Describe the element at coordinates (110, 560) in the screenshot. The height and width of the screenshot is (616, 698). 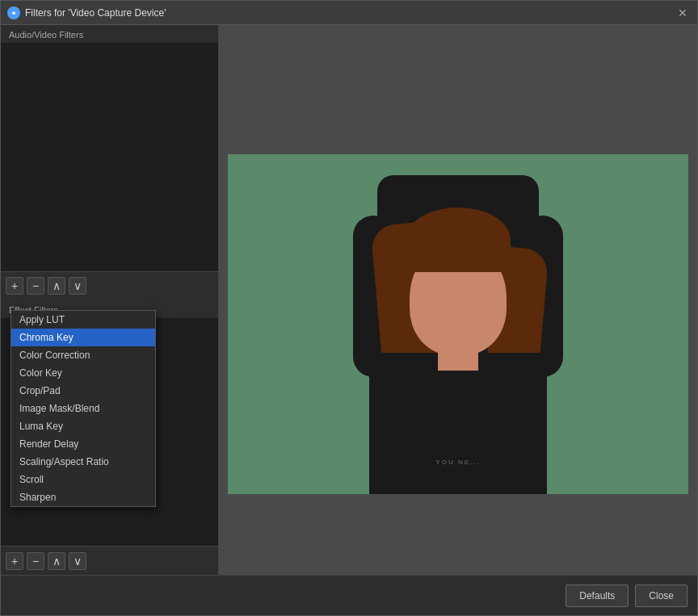
I see `effect-filter-controls: + − ∧ ∨` at that location.